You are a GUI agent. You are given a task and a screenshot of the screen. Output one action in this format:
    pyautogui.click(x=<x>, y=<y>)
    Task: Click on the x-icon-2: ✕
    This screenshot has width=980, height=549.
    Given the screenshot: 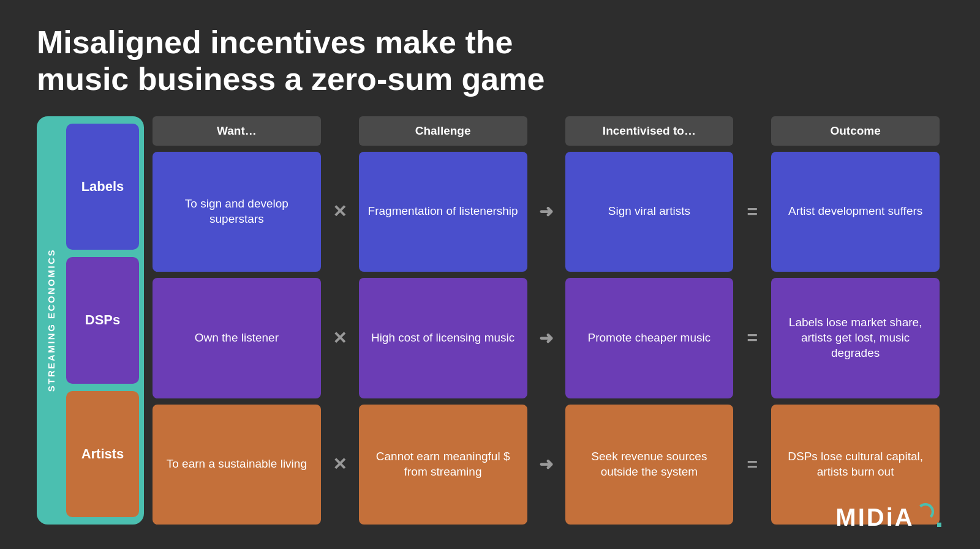 What is the action you would take?
    pyautogui.click(x=339, y=338)
    